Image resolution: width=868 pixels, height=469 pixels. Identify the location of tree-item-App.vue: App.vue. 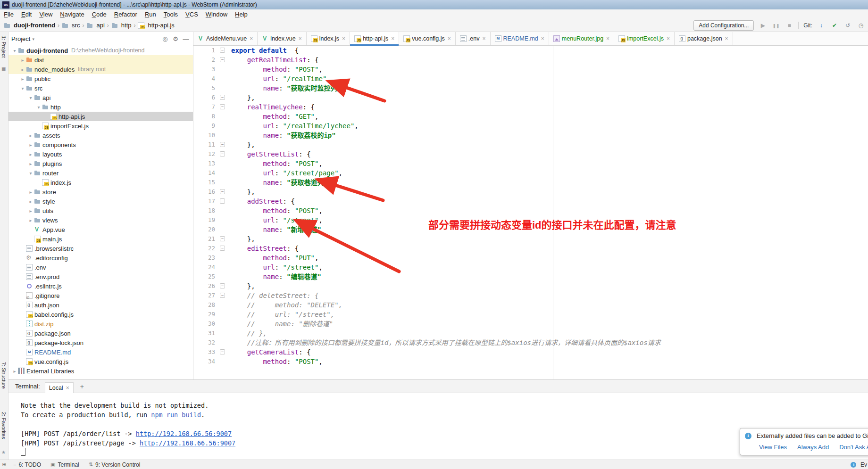
(101, 230).